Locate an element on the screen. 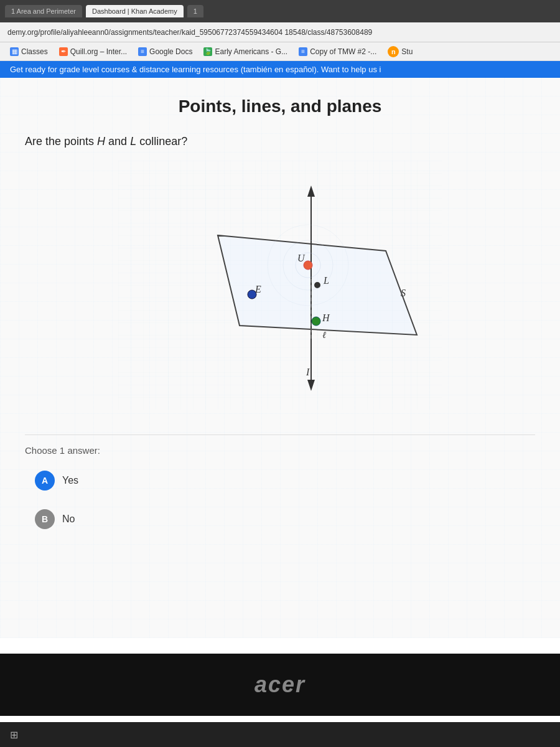  bookmark-stu: n Stu is located at coordinates (400, 52).